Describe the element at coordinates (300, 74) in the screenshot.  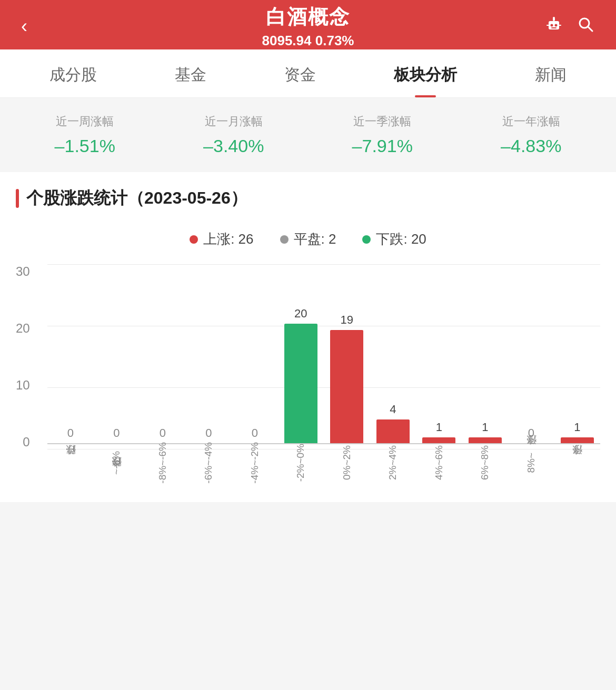
I see `tab-capital: 资金` at that location.